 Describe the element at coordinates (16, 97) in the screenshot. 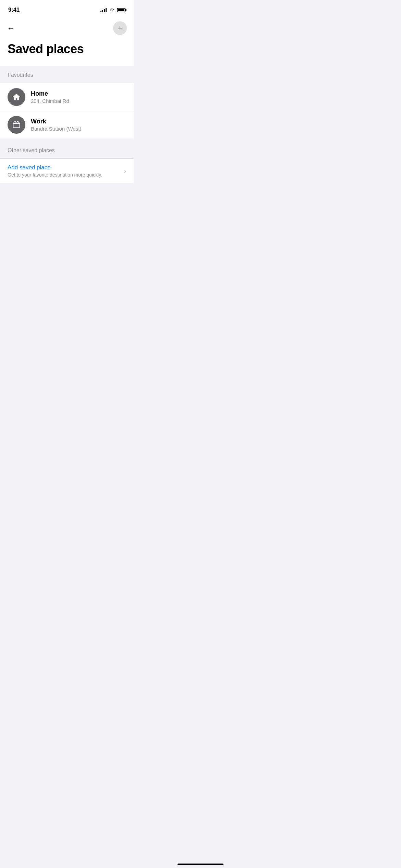

I see `home-icon` at that location.